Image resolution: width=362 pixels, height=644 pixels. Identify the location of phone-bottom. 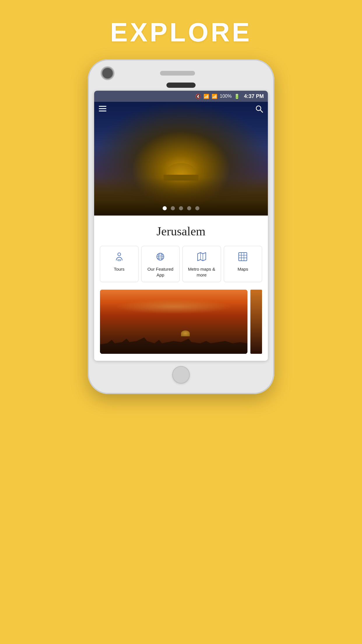
(181, 373).